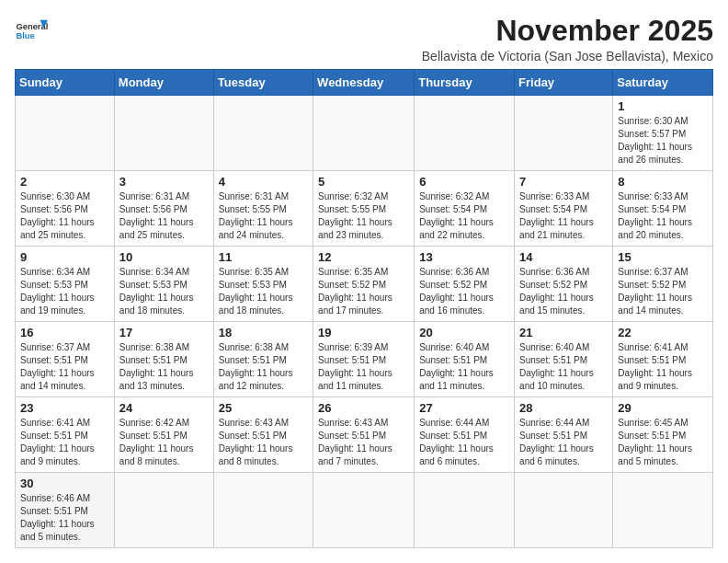  What do you see at coordinates (65, 209) in the screenshot?
I see `day-2: 2 Sunrise: 6:30 AM Sunset: 5:56 PM Dayli…` at bounding box center [65, 209].